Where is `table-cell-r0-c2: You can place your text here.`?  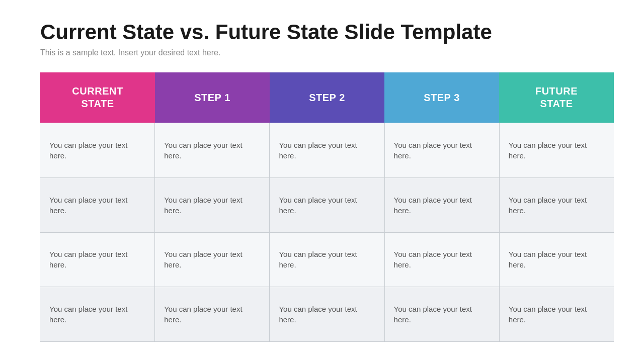
table-cell-r0-c2: You can place your text here. is located at coordinates (327, 150).